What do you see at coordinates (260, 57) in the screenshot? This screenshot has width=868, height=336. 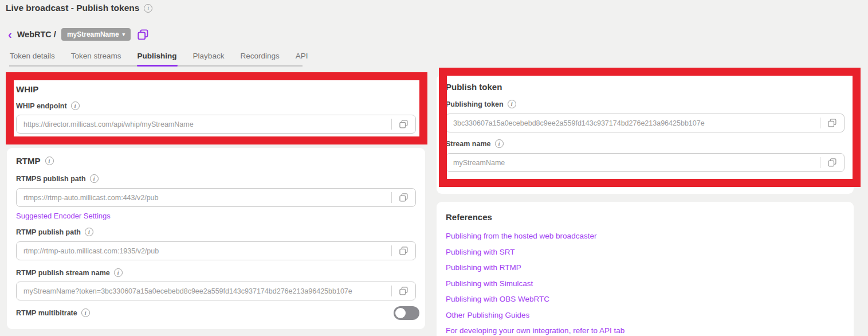 I see `tab-recordings: Recordings` at bounding box center [260, 57].